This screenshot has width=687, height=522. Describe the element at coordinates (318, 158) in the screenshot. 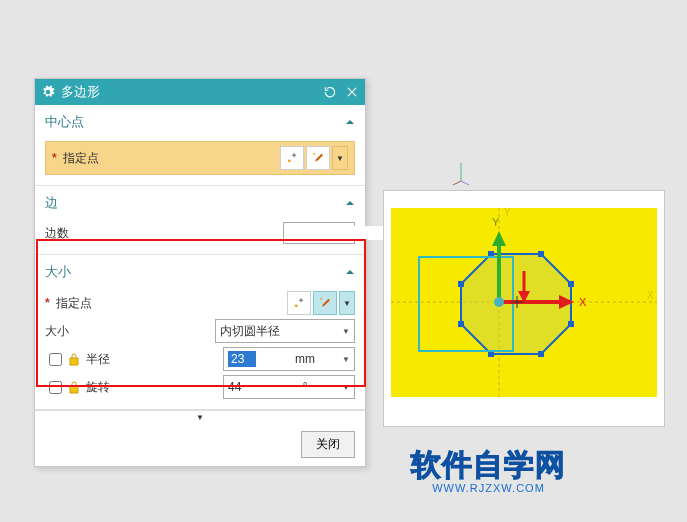

I see `sketch-point-button` at that location.